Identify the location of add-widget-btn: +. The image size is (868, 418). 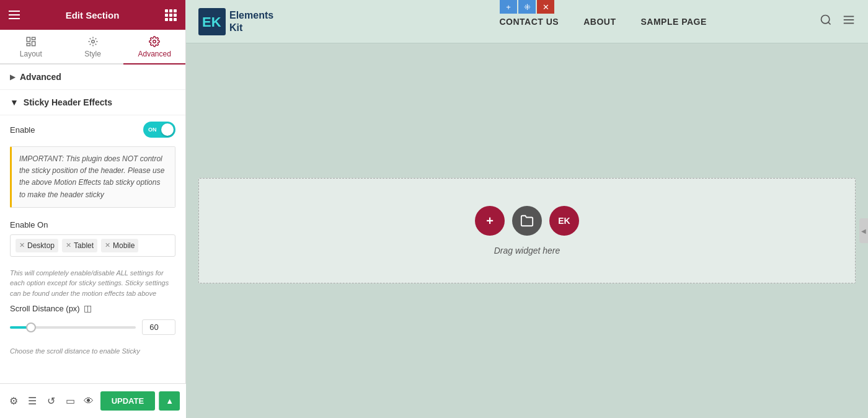
(490, 221).